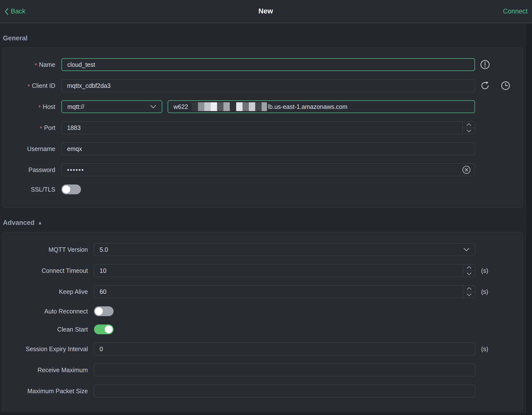 The width and height of the screenshot is (532, 415). I want to click on back-button: Back, so click(15, 11).